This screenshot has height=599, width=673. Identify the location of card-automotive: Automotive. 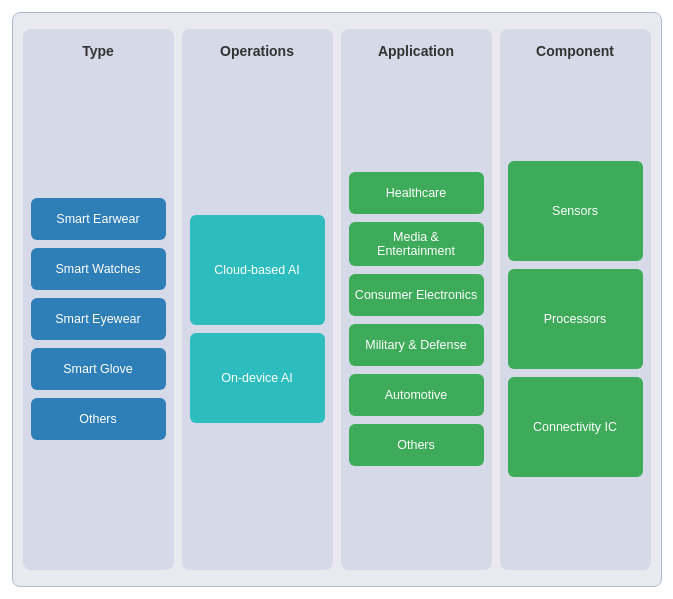
(416, 395).